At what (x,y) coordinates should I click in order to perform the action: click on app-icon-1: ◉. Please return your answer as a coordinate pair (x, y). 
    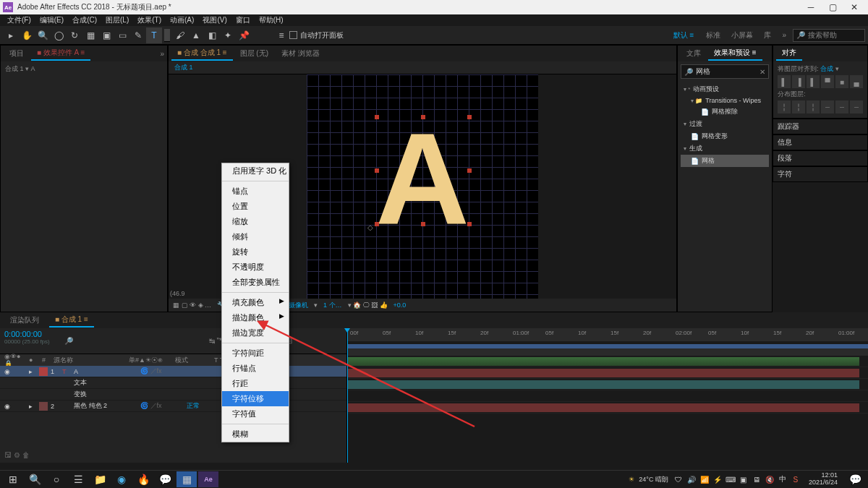
    Looking at the image, I should click on (122, 479).